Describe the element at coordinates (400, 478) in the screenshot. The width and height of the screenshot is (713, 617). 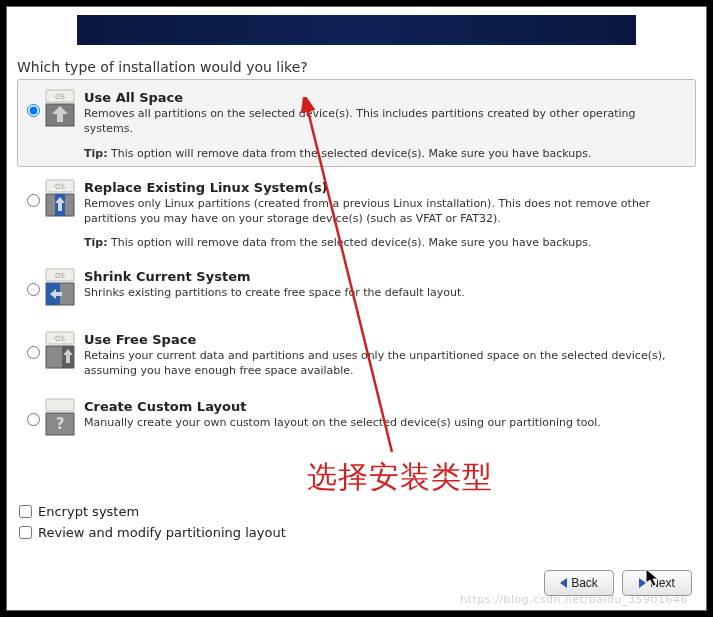
I see `annotation-text: 选择安装类型` at that location.